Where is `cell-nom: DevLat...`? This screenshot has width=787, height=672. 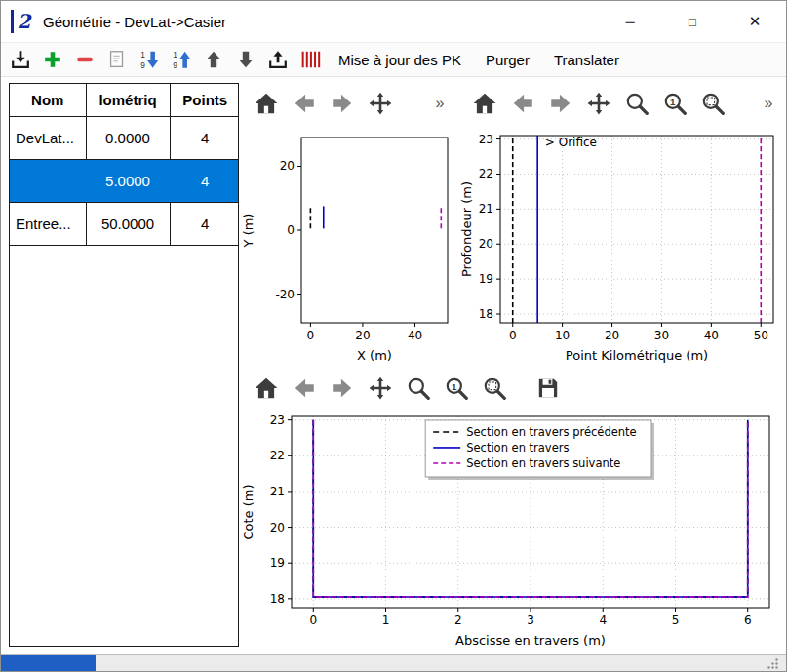 cell-nom: DevLat... is located at coordinates (48, 138).